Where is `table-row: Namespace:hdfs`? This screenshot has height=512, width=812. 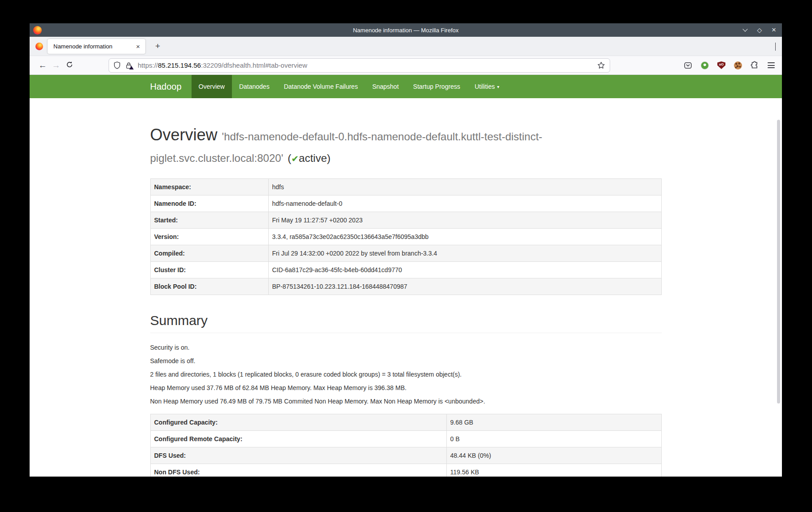
table-row: Namespace:hdfs is located at coordinates (406, 187).